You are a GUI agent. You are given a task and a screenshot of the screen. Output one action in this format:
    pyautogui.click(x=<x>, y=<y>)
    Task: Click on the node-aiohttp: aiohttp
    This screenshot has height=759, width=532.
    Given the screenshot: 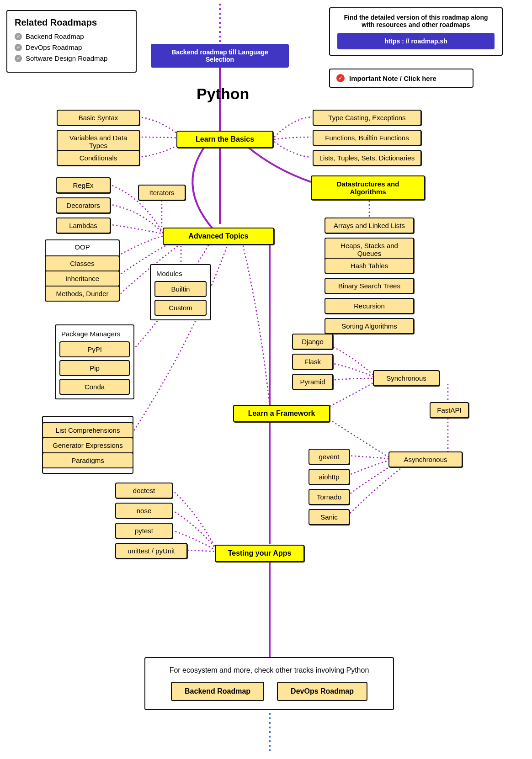 What is the action you would take?
    pyautogui.click(x=329, y=477)
    